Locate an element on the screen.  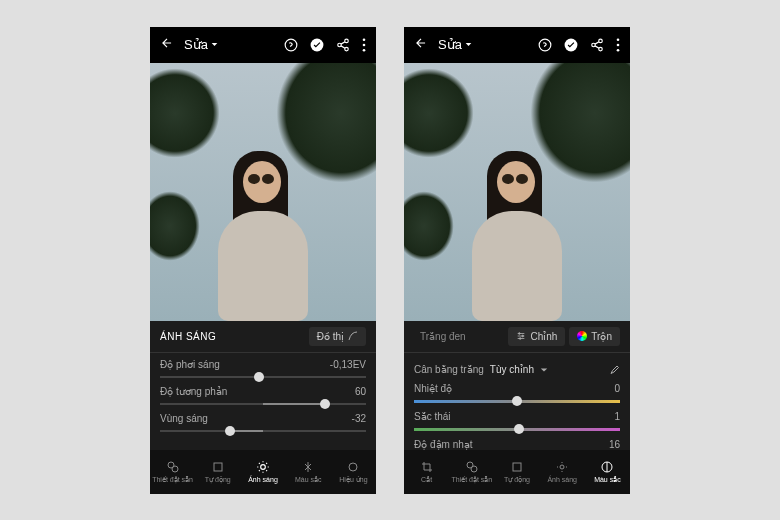
presets-icon is located at coordinates (173, 467).